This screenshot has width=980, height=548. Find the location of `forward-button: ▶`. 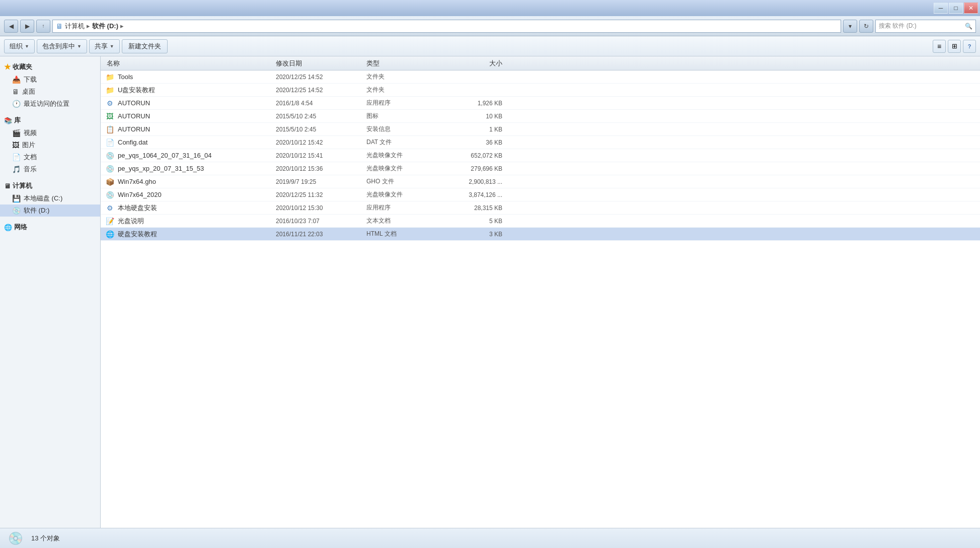

forward-button: ▶ is located at coordinates (27, 26).